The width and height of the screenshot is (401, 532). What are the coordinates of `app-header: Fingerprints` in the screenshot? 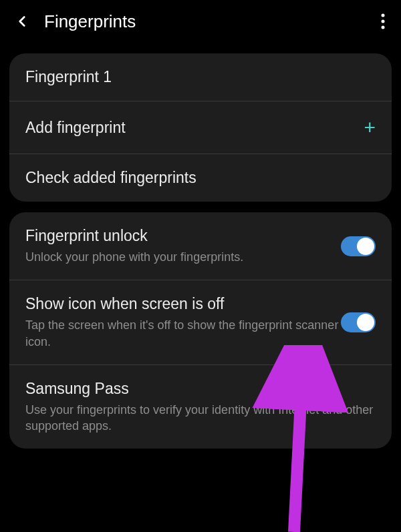 It's located at (200, 21).